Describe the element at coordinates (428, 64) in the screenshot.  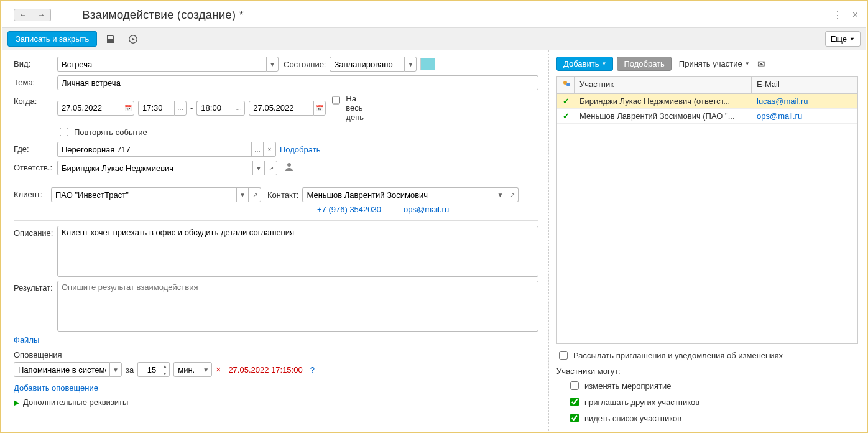
I see `color-swatch` at that location.